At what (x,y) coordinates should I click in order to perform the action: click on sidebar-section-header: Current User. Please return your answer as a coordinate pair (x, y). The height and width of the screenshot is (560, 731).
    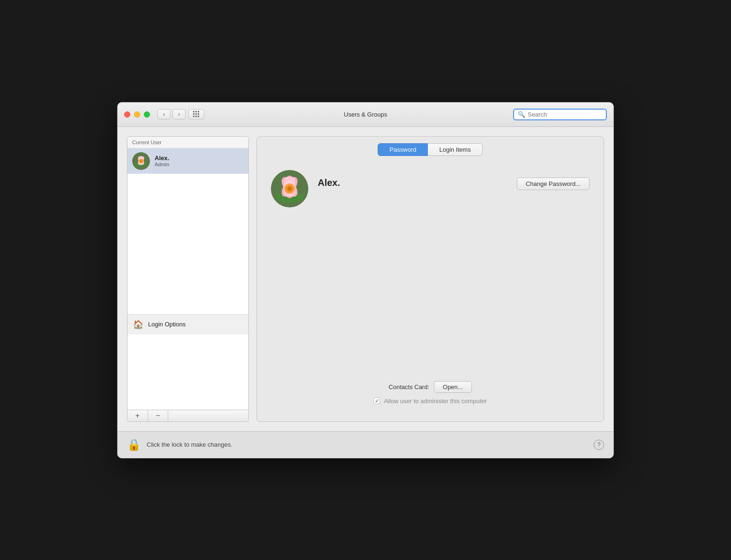
    Looking at the image, I should click on (188, 142).